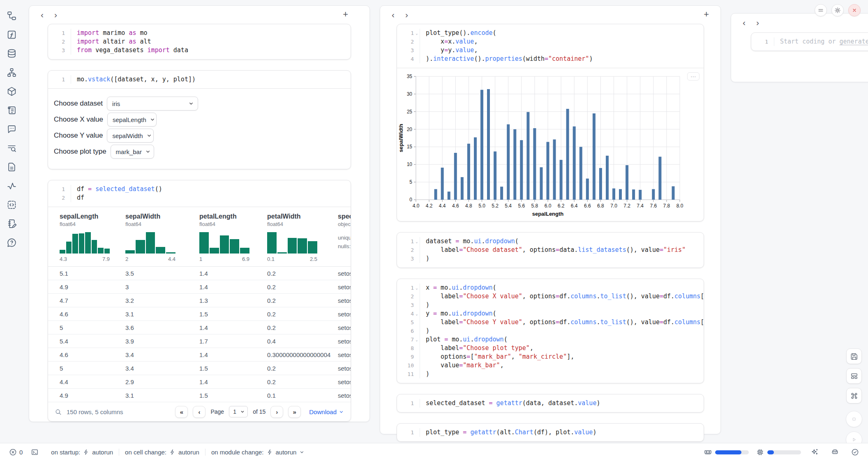  I want to click on file-tree-icon, so click(12, 16).